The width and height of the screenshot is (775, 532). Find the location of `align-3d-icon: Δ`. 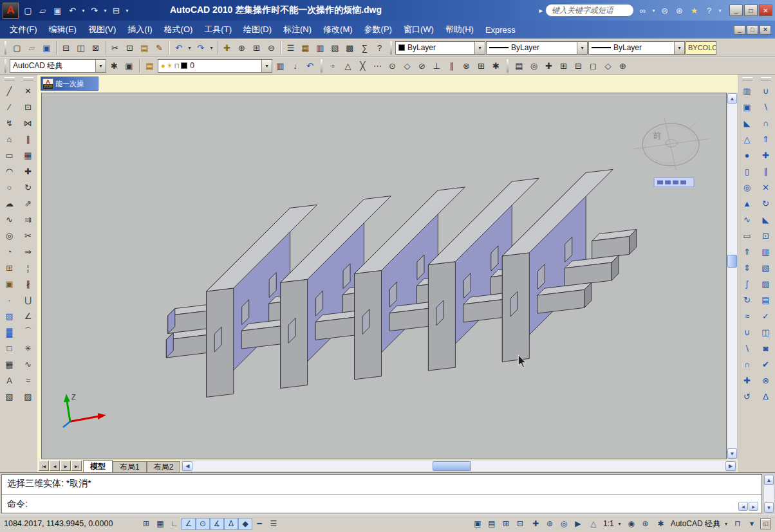

align-3d-icon: Δ is located at coordinates (766, 396).